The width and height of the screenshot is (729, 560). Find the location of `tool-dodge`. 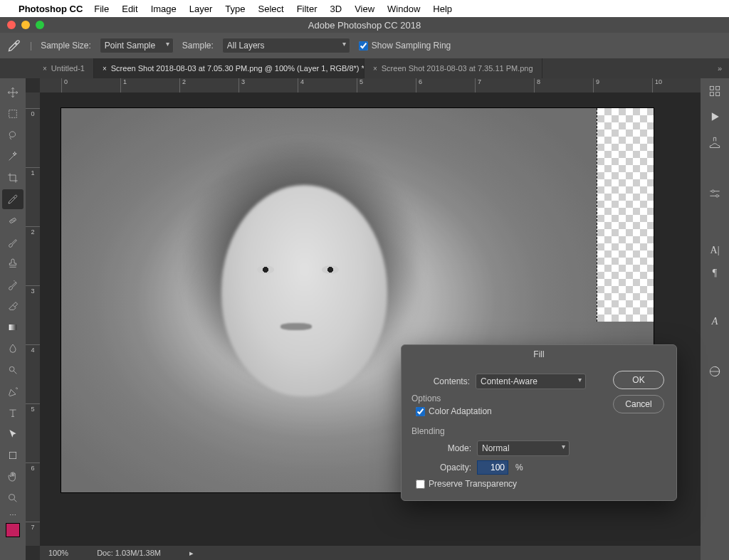

tool-dodge is located at coordinates (13, 370).